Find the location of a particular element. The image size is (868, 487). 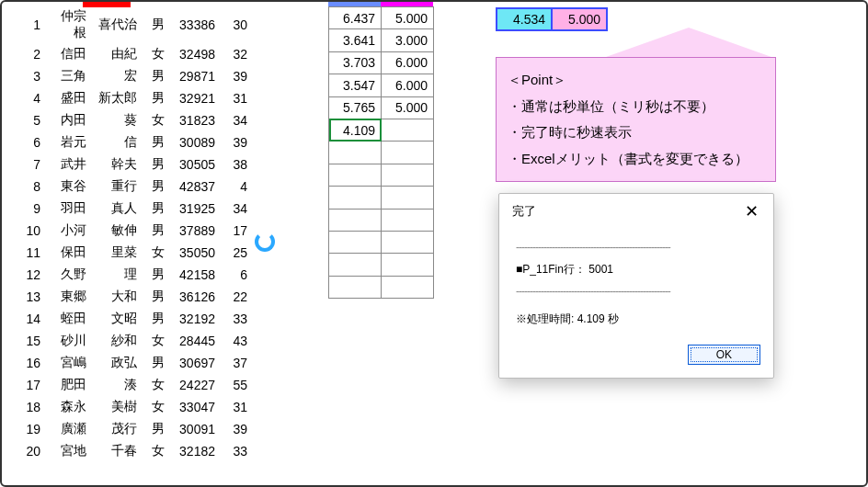

note-line: 完了時に秒速表示 is located at coordinates (636, 132).